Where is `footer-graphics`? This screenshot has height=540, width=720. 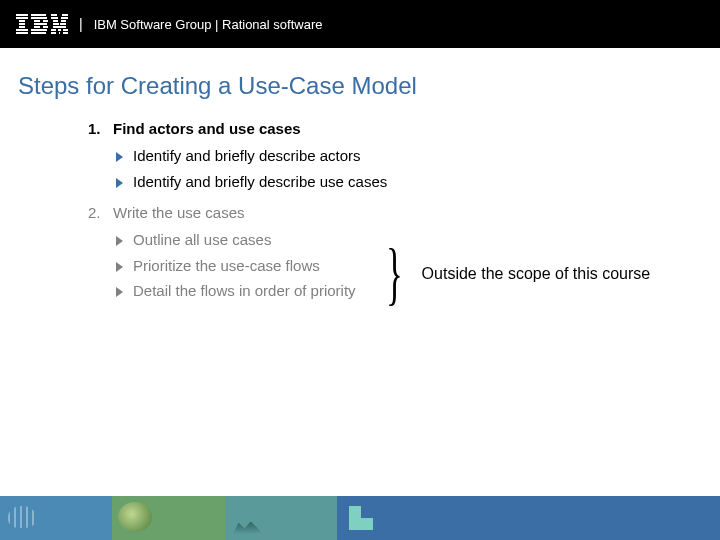
footer-graphics is located at coordinates (281, 518).